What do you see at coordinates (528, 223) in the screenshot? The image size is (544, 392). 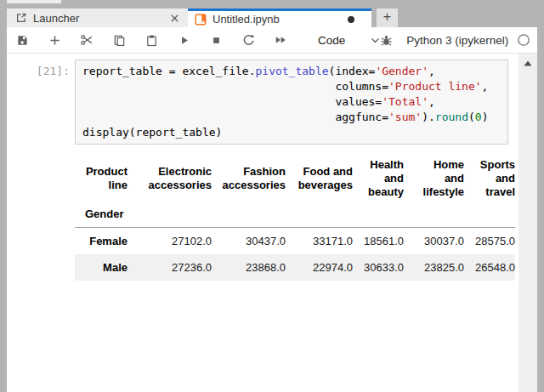 I see `vertical-scrollbar` at bounding box center [528, 223].